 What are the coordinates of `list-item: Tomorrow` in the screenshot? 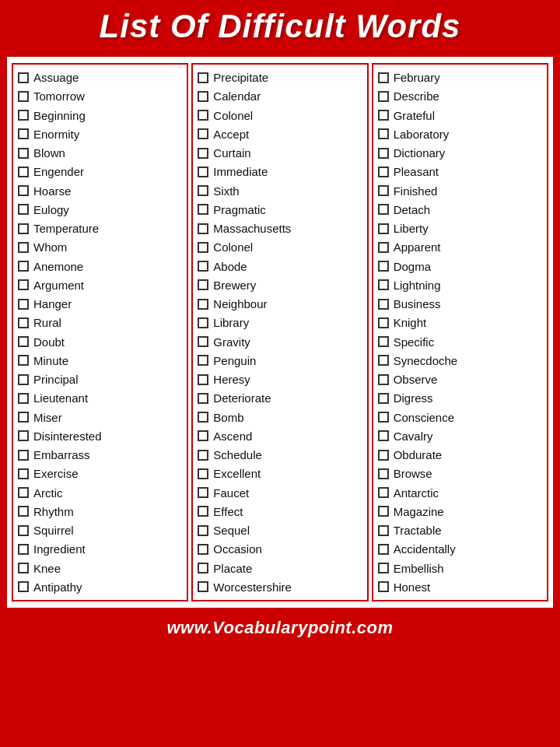 It's located at (100, 96).